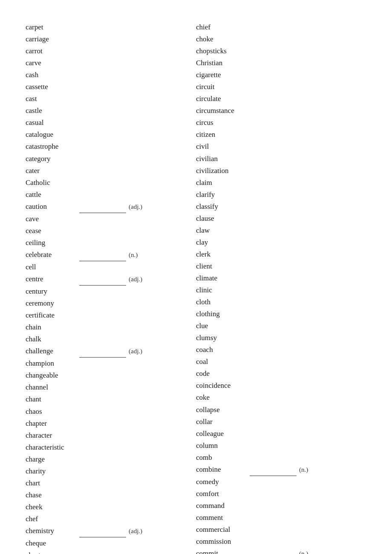 This screenshot has width=392, height=554. I want to click on list-item: ceremony, so click(111, 303).